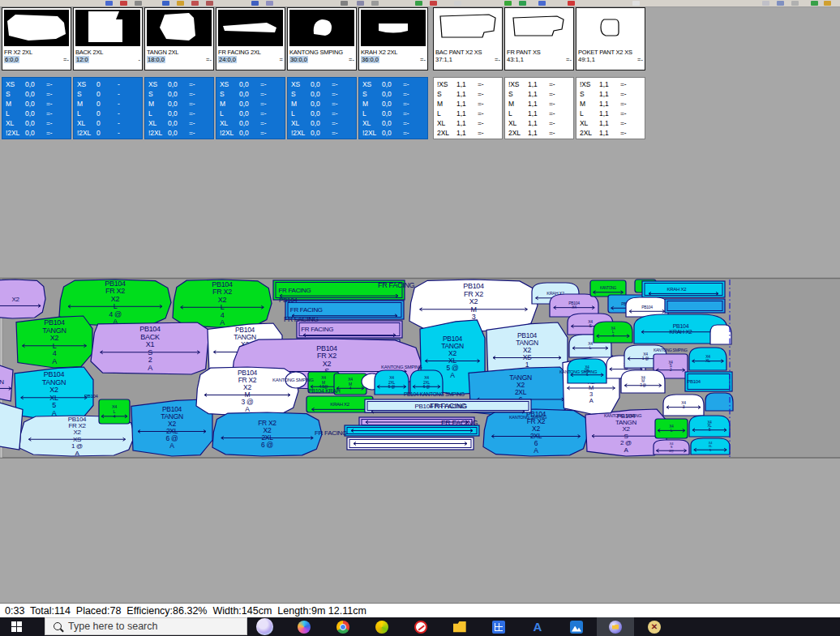  What do you see at coordinates (252, 123) in the screenshot?
I see `size-row: XL0,0=-` at bounding box center [252, 123].